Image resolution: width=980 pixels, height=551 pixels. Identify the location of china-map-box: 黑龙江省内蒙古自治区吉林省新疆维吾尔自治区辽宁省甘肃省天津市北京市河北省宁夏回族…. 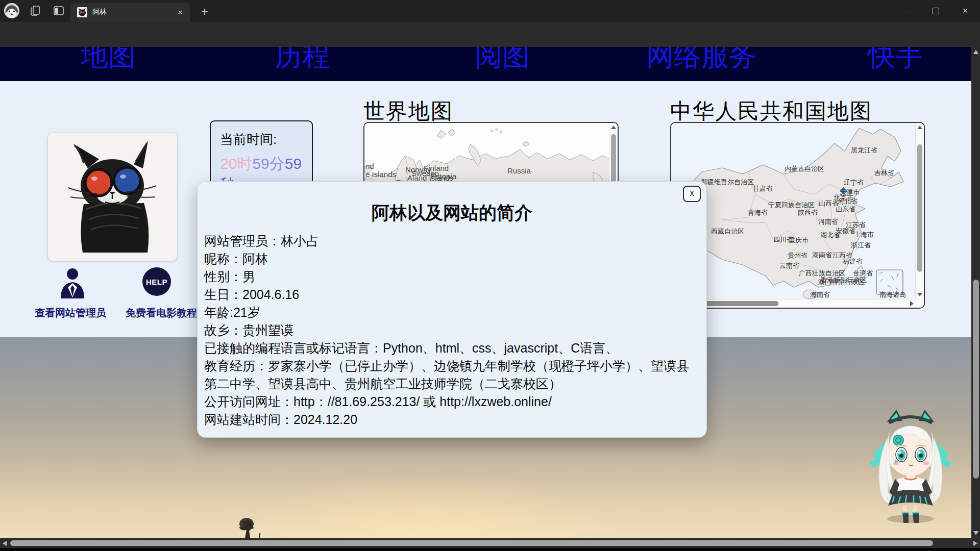
(797, 215).